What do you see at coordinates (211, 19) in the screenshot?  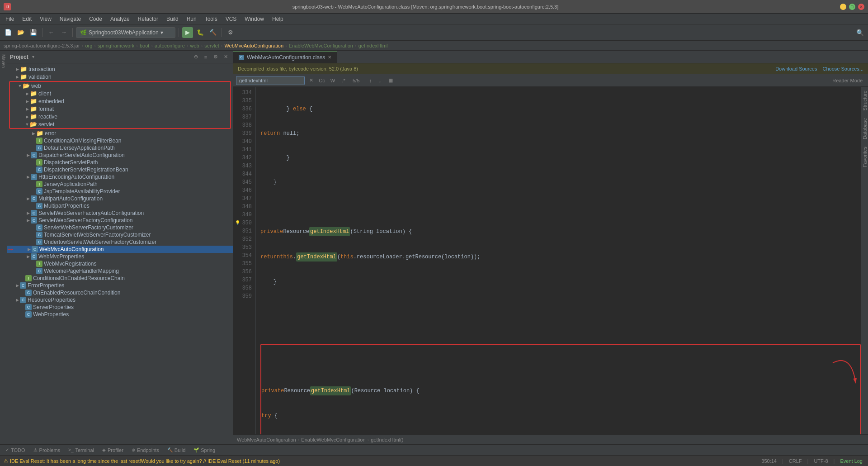 I see `menu-tools: Tools` at bounding box center [211, 19].